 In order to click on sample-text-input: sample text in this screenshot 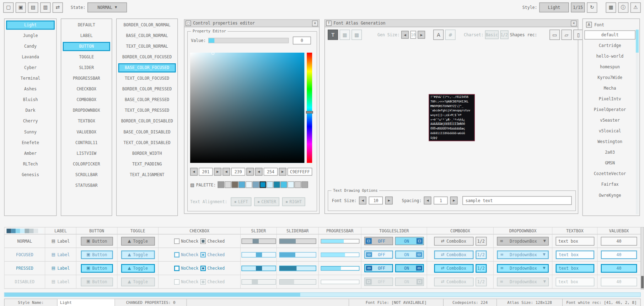, I will do `click(517, 200)`.